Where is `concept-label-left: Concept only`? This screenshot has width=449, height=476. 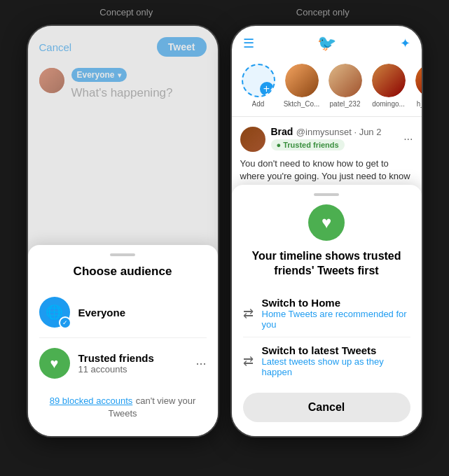
concept-label-left: Concept only is located at coordinates (126, 13).